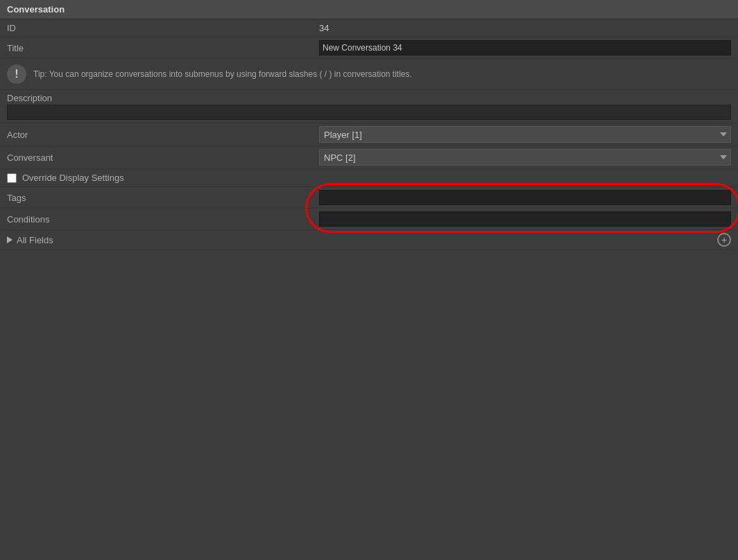 Image resolution: width=738 pixels, height=560 pixels. What do you see at coordinates (525, 134) in the screenshot?
I see `actor-select-wrapper: Player [1] NPC [2]` at bounding box center [525, 134].